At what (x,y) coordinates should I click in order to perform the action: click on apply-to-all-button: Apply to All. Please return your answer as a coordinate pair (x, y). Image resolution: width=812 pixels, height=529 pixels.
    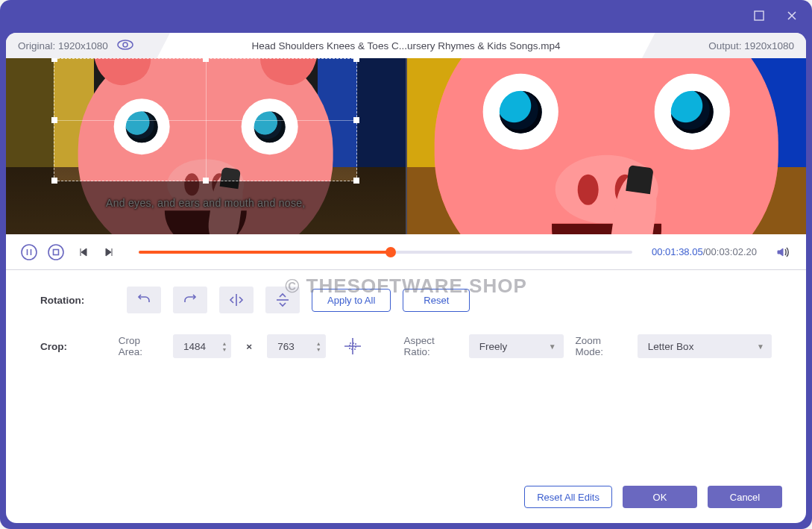
    Looking at the image, I should click on (351, 300).